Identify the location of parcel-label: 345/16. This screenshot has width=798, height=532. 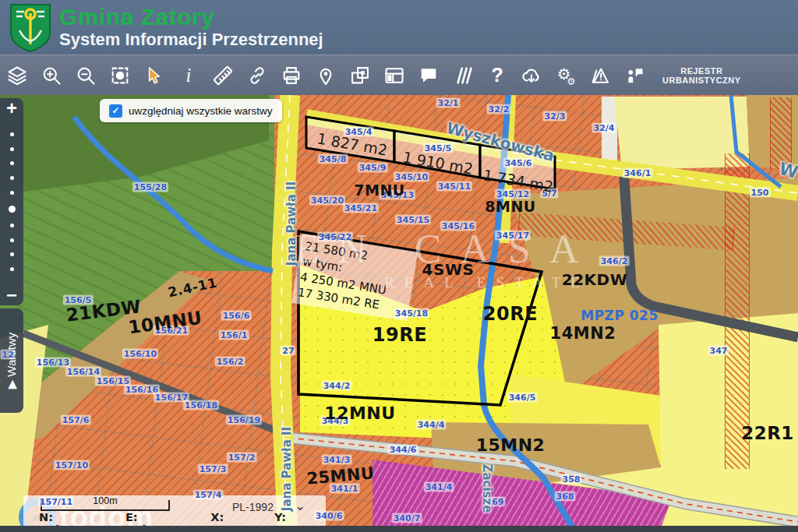
(458, 226).